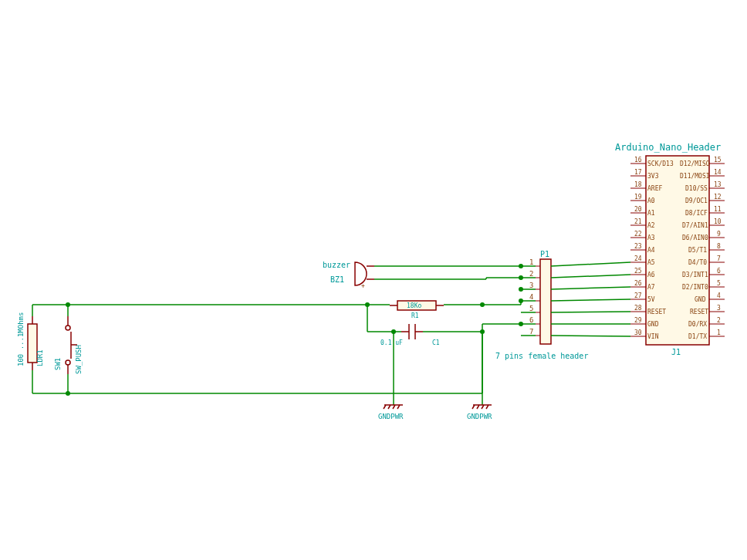 The width and height of the screenshot is (747, 560). Describe the element at coordinates (531, 297) in the screenshot. I see `svg-text: 4` at that location.